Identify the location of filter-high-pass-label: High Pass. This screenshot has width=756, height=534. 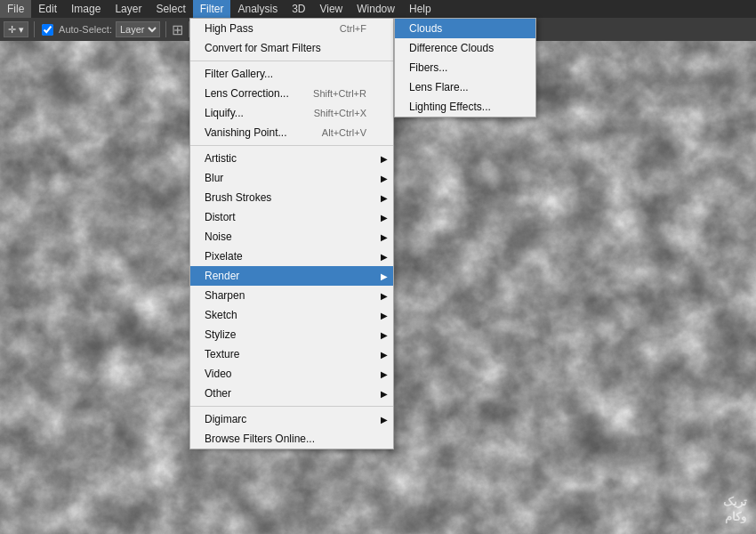
(229, 28).